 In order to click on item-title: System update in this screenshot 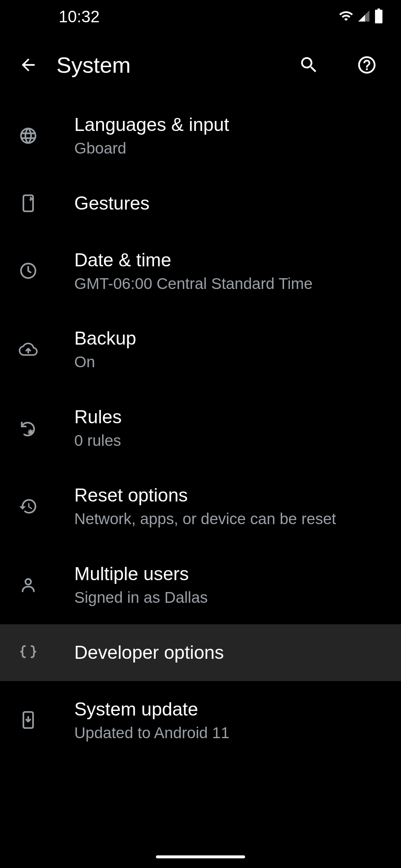, I will do `click(152, 709)`.